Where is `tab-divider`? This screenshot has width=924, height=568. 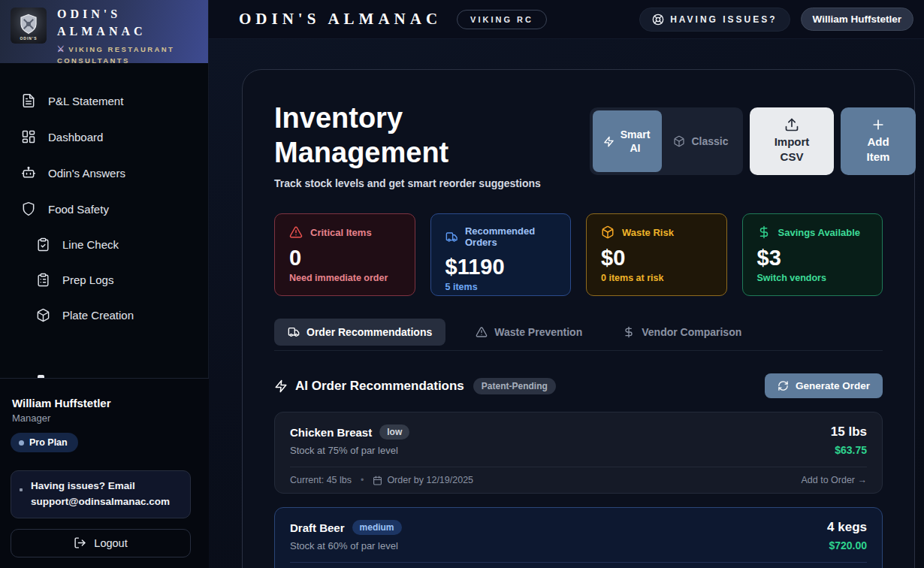 tab-divider is located at coordinates (578, 350).